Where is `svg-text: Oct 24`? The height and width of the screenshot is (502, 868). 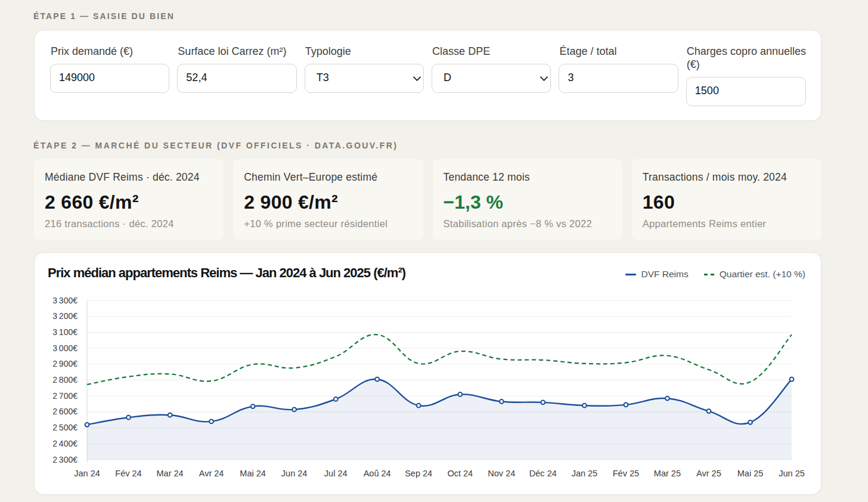
svg-text: Oct 24 is located at coordinates (460, 473).